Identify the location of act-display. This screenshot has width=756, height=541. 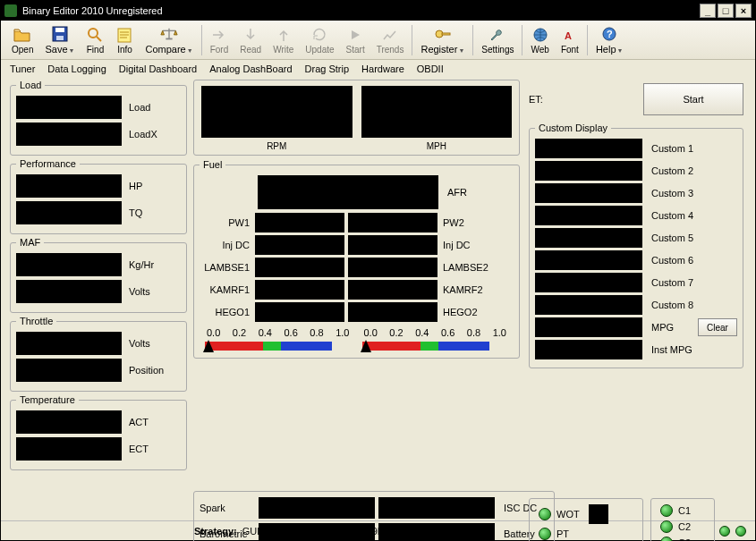
(69, 422).